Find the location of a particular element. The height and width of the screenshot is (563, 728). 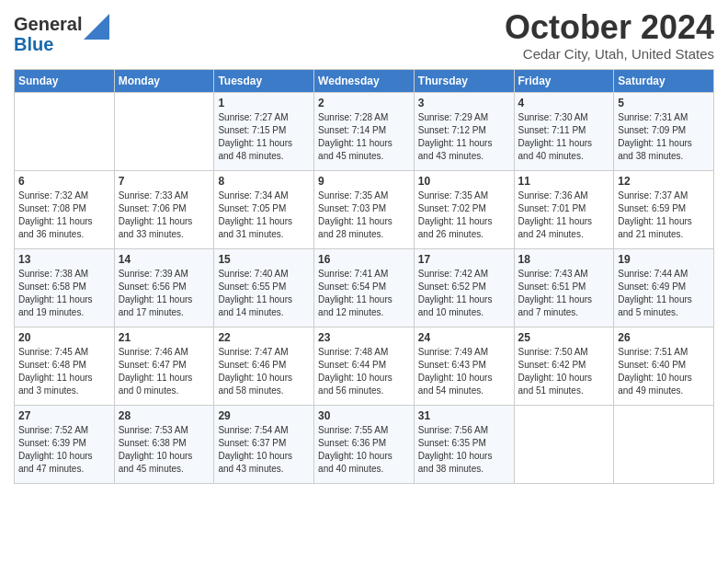

day-number: 1 is located at coordinates (264, 103).